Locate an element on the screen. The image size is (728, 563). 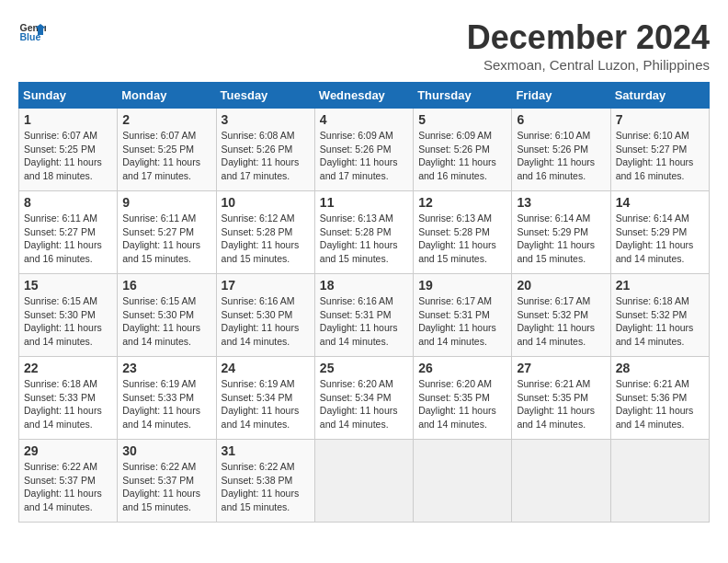
day-number: 10 is located at coordinates (266, 202).